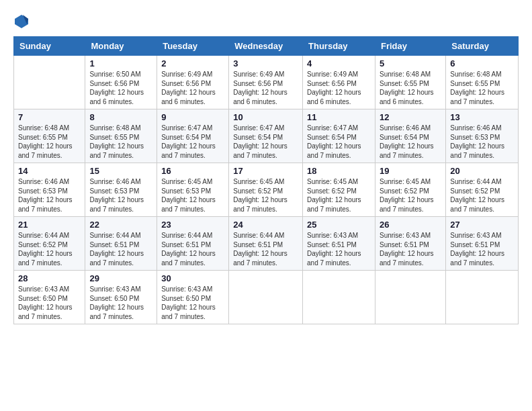  I want to click on calendar-cell: 18Sunrise: 6:45 AMSunset: 6:52 PMDayligh…, so click(339, 190).